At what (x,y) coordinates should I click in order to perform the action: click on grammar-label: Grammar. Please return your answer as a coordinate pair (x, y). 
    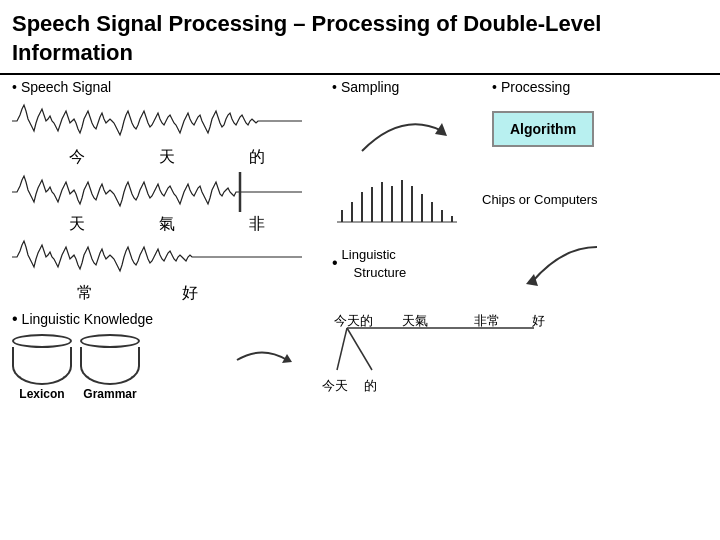
    Looking at the image, I should click on (110, 394).